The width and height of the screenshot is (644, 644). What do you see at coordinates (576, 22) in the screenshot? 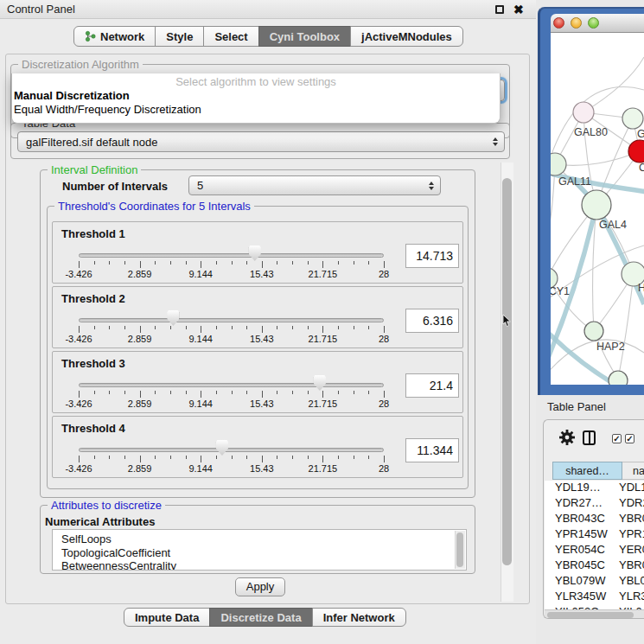
I see `minimize-traffic-light-icon` at bounding box center [576, 22].